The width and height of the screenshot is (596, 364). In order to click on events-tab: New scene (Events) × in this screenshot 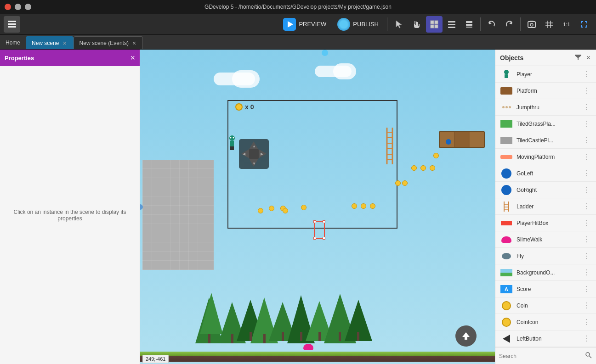, I will do `click(108, 43)`.